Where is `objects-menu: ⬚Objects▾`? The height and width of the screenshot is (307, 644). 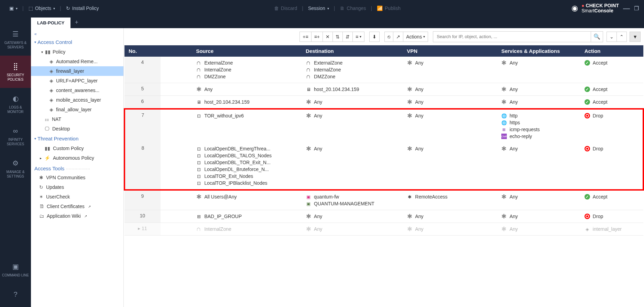 objects-menu: ⬚Objects▾ is located at coordinates (42, 8).